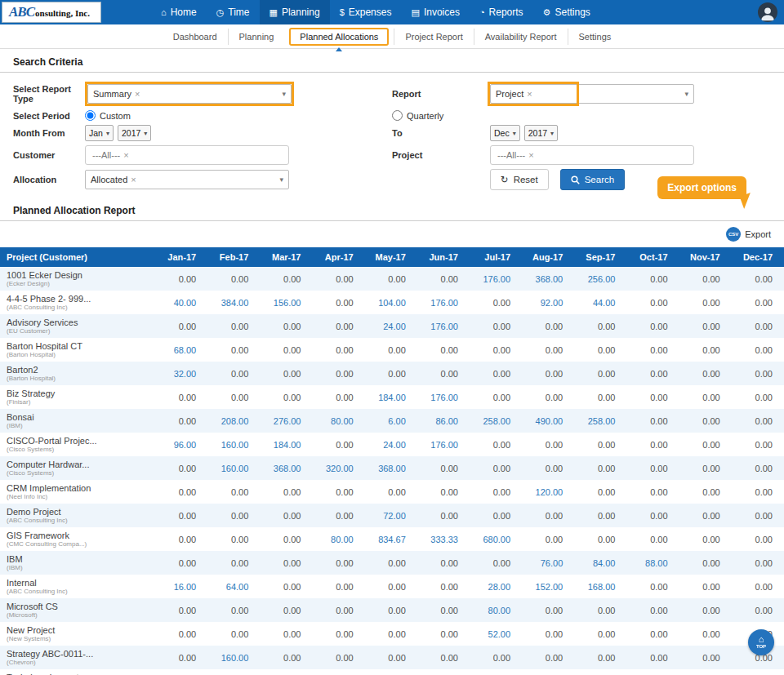 Image resolution: width=784 pixels, height=675 pixels. Describe the element at coordinates (392, 491) in the screenshot. I see `table-row: CRM Implementation(Neel Info Inc)0.000.0…` at that location.